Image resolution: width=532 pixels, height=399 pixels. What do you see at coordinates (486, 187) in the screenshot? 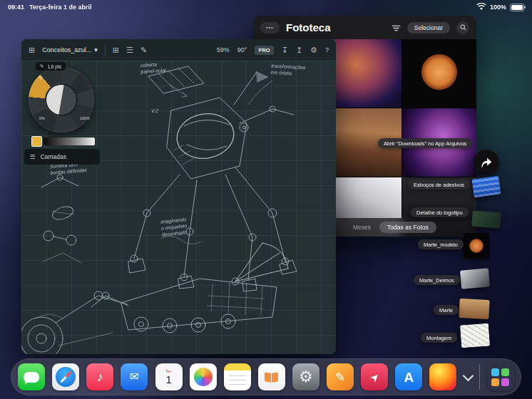
I see `drag-item-thumbnail-stickers` at bounding box center [486, 187].